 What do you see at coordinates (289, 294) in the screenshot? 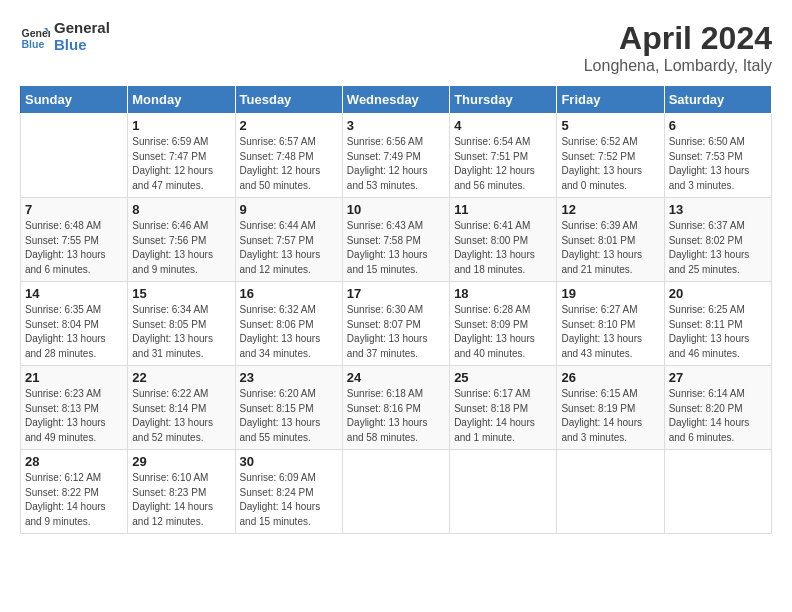
I see `day-number: 16` at bounding box center [289, 294].